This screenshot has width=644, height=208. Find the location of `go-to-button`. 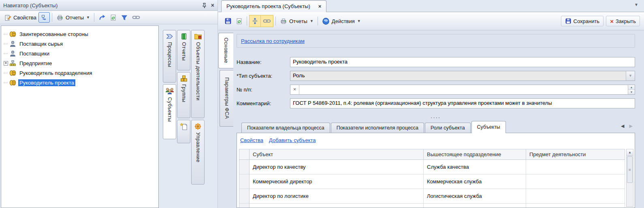

go-to-button is located at coordinates (102, 17).